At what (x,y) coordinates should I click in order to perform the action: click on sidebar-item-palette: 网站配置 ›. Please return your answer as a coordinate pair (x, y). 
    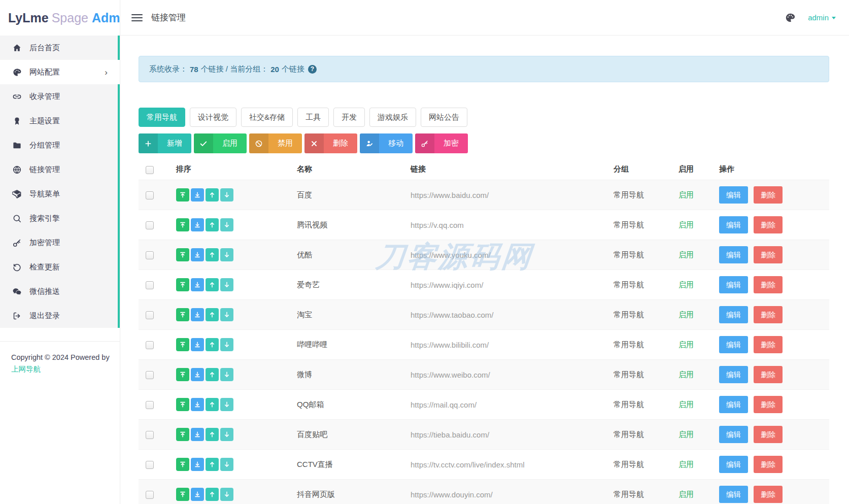
    Looking at the image, I should click on (60, 72).